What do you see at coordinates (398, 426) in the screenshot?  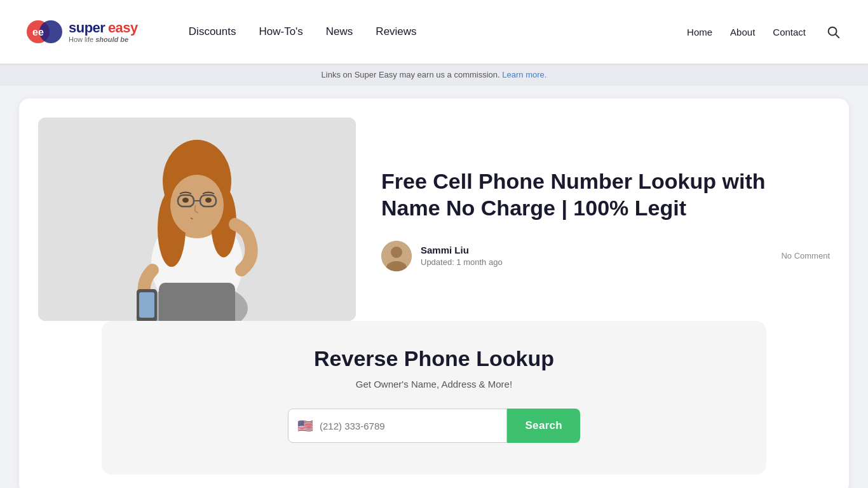 I see `phone-input-wrapper: 🇺🇸` at bounding box center [398, 426].